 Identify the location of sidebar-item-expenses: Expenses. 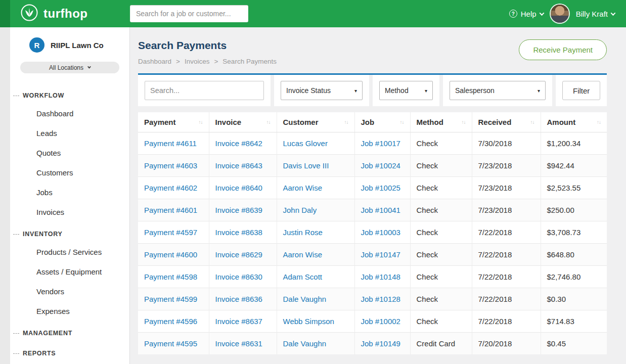
(70, 311).